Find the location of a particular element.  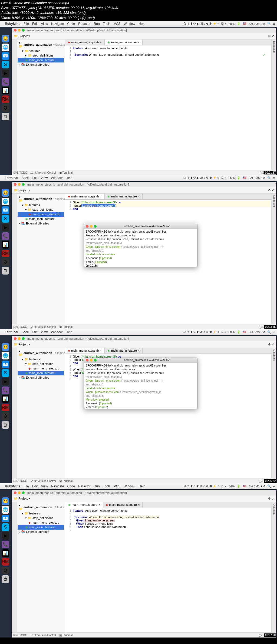

tree-step-definitions: ▸ 📁 step_definitions is located at coordinates (41, 56).